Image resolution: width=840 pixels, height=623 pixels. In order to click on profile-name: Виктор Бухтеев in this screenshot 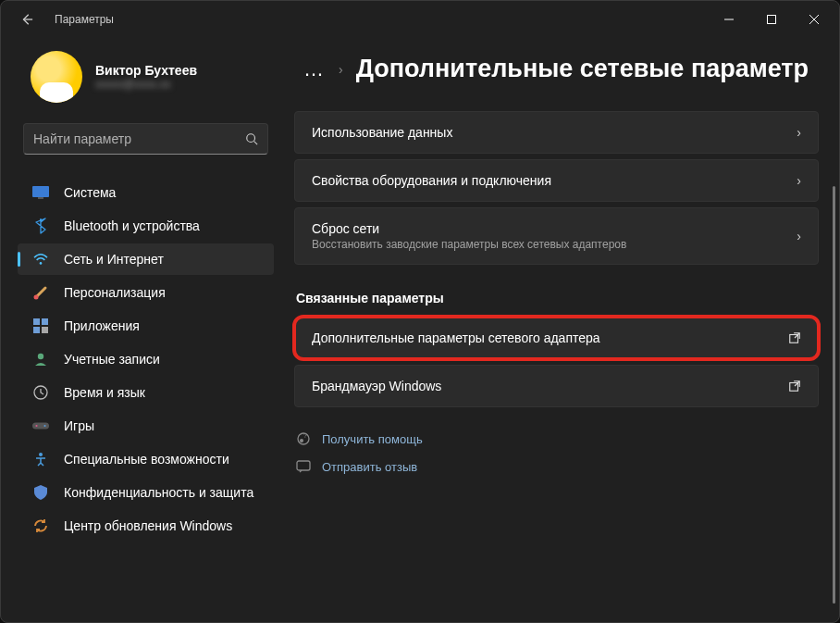, I will do `click(146, 70)`.